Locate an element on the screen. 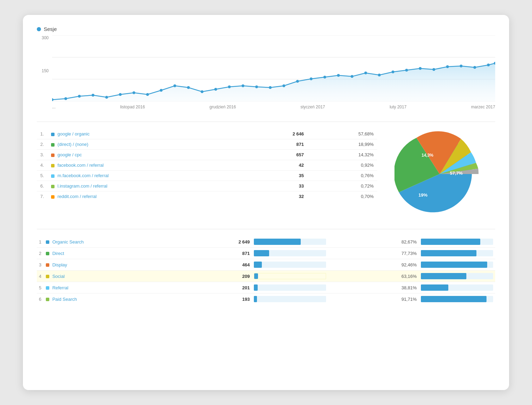 Image resolution: width=532 pixels, height=405 pixels. x-axis: ... listopad 2016 grudzień 2016 styczeń … is located at coordinates (274, 107).